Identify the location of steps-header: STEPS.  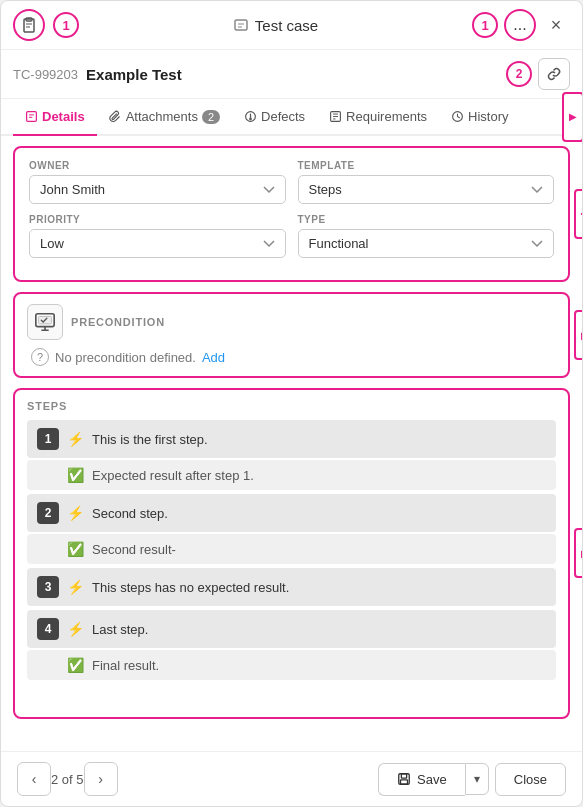
(292, 406).